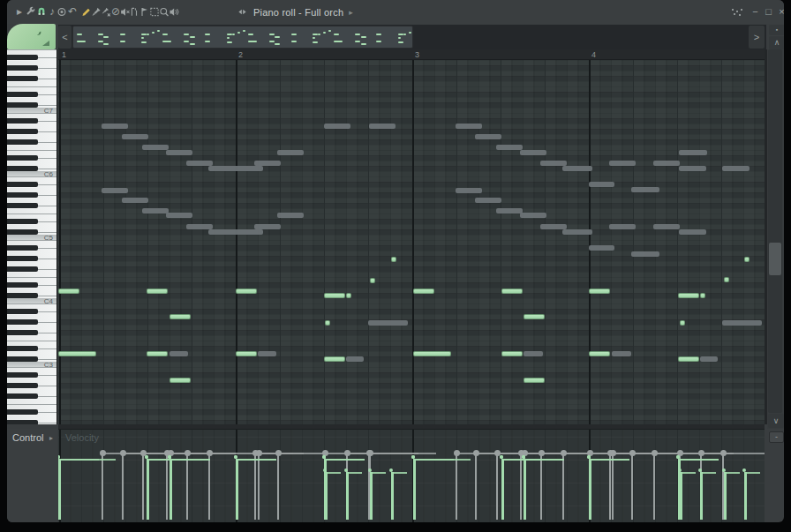  Describe the element at coordinates (775, 259) in the screenshot. I see `vertical-scrollbar-thumb` at that location.